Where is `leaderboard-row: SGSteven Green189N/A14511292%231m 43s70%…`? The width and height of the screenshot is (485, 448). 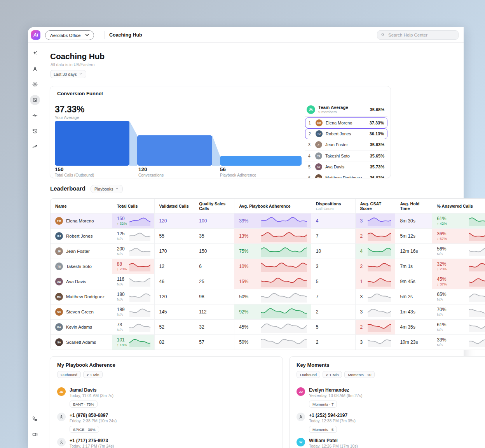
leaderboard-row: SGSteven Green189N/A14511292%231m 43s70%… is located at coordinates (268, 312).